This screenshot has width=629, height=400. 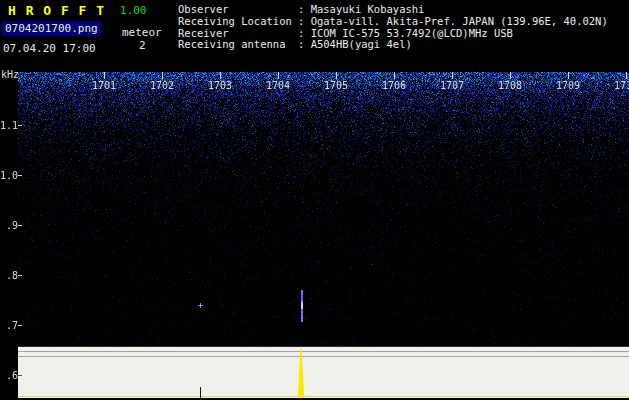 I want to click on frequency-label: .8, so click(x=9, y=276).